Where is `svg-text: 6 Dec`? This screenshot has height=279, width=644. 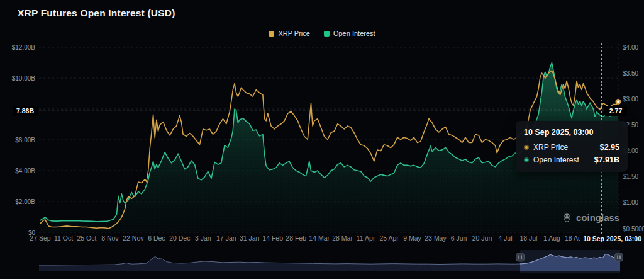 svg-text: 6 Dec is located at coordinates (156, 238).